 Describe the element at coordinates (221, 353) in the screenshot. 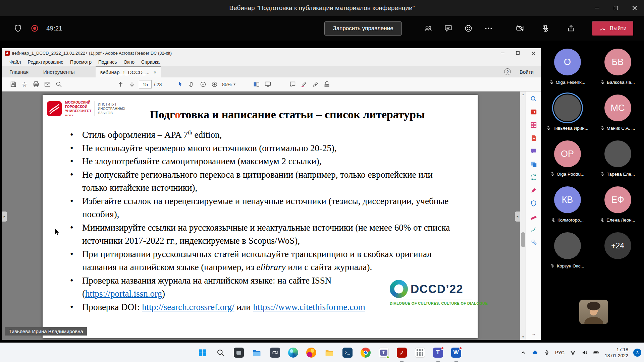

I see `taskbar-search-icon` at that location.